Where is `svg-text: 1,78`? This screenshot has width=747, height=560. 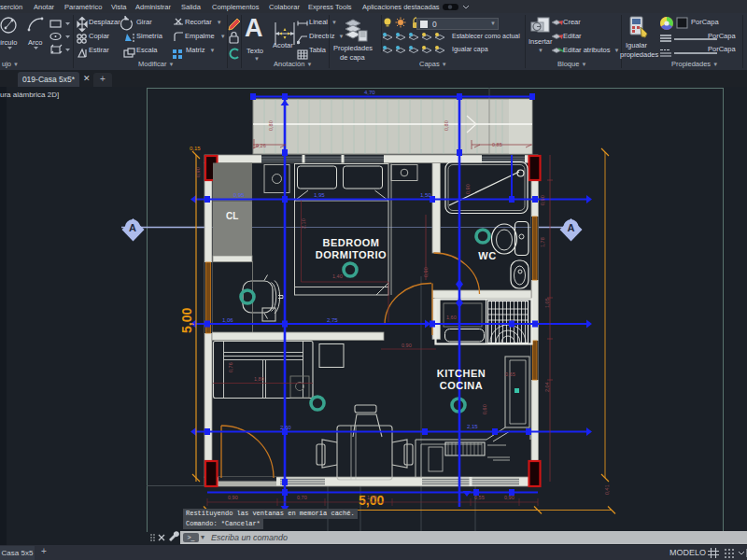
svg-text: 1,78 is located at coordinates (543, 243).